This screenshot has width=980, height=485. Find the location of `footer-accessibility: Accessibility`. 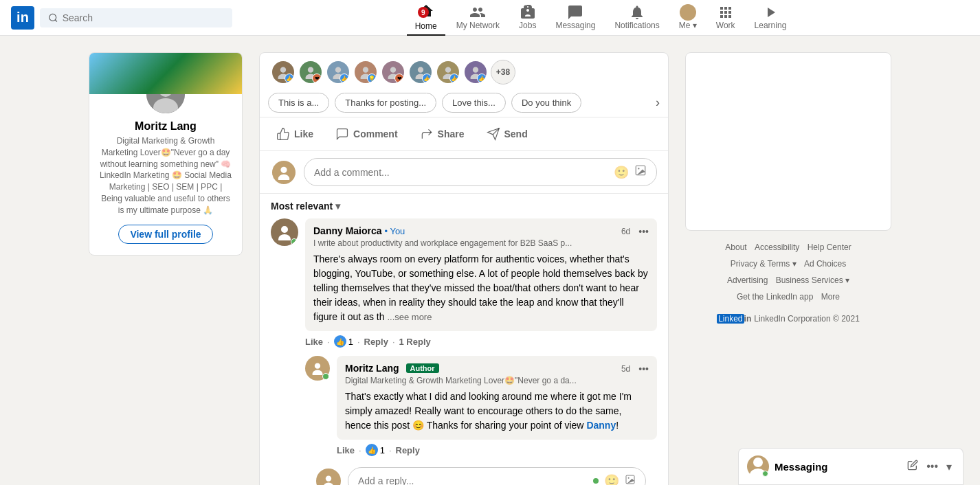

footer-accessibility: Accessibility is located at coordinates (777, 247).